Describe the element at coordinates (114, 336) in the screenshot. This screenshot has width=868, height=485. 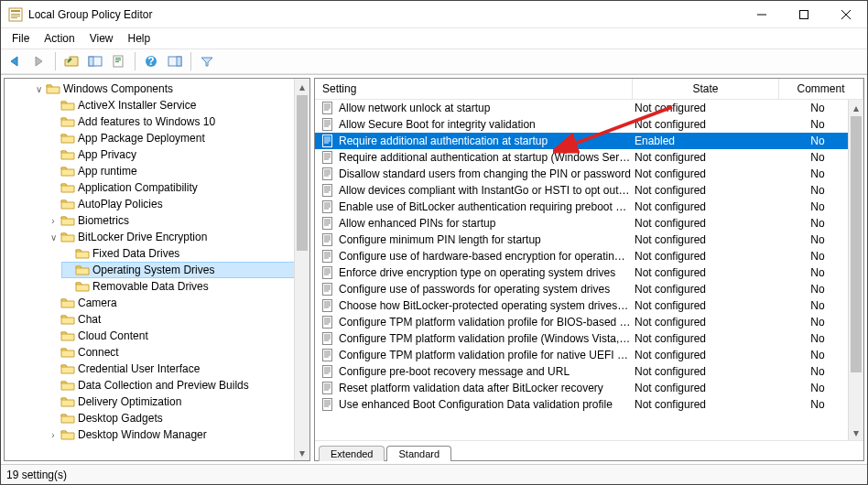
I see `tree-label: Cloud Content` at that location.